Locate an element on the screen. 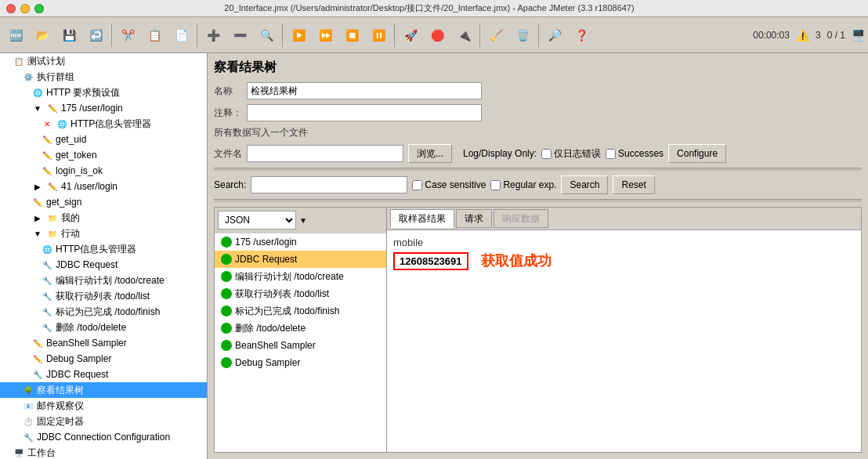  sidebar-item-my: ▶ 📁 我的 is located at coordinates (103, 218).